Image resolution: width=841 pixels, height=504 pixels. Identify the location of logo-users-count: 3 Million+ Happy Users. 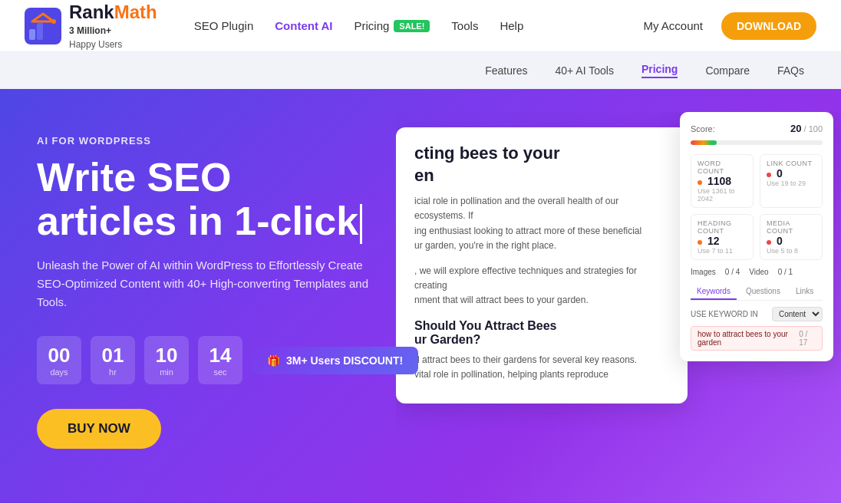
(114, 37).